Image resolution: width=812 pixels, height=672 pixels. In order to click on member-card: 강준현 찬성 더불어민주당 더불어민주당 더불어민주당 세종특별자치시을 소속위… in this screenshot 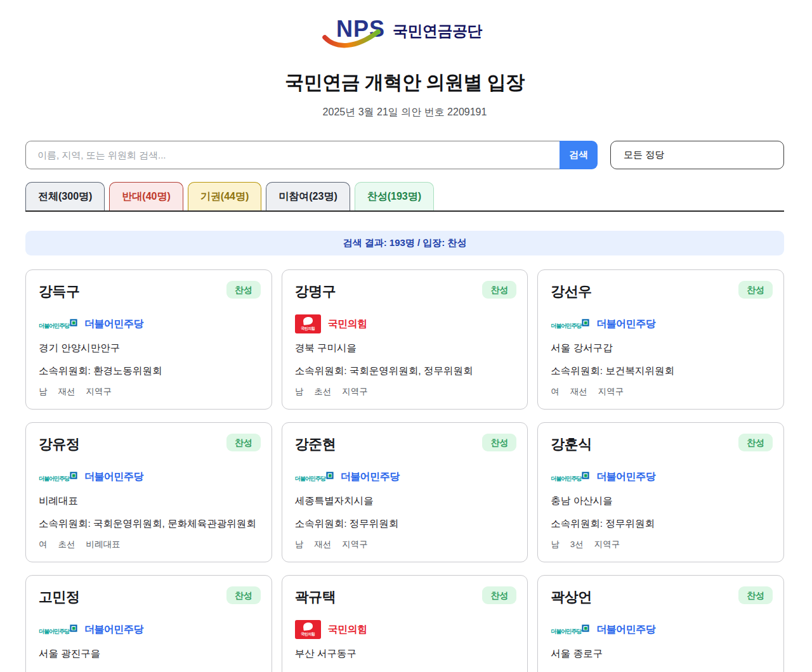, I will do `click(405, 492)`.